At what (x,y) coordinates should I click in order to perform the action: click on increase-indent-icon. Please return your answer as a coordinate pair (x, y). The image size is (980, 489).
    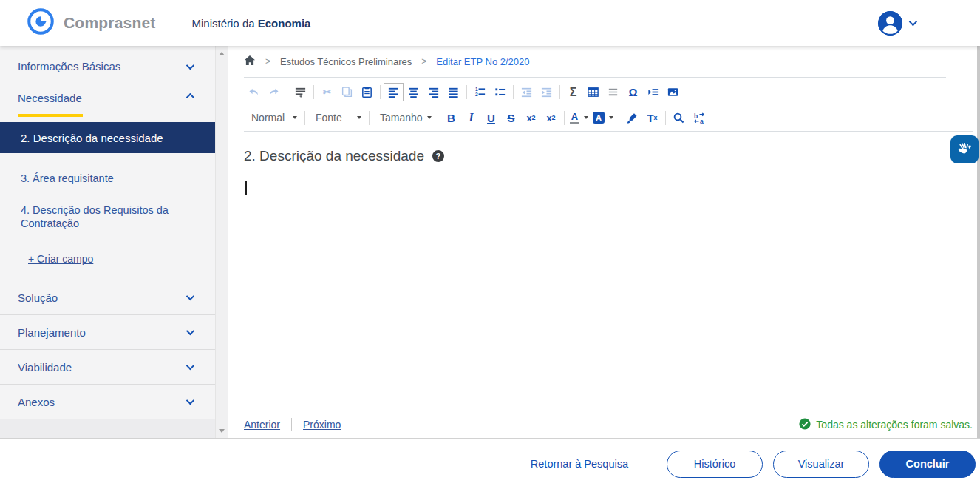
    Looking at the image, I should click on (547, 92).